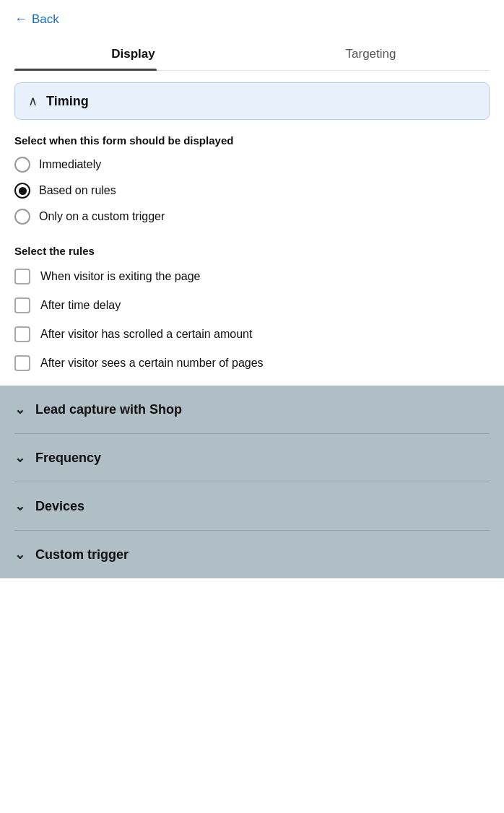 This screenshot has height=813, width=504. Describe the element at coordinates (252, 140) in the screenshot. I see `select-when-label: Select when this form should be displaye…` at that location.